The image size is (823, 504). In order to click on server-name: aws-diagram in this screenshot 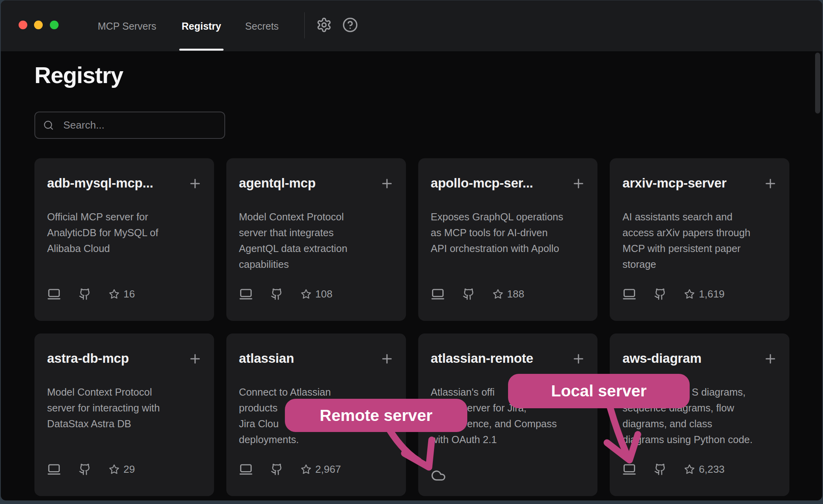, I will do `click(688, 358)`.